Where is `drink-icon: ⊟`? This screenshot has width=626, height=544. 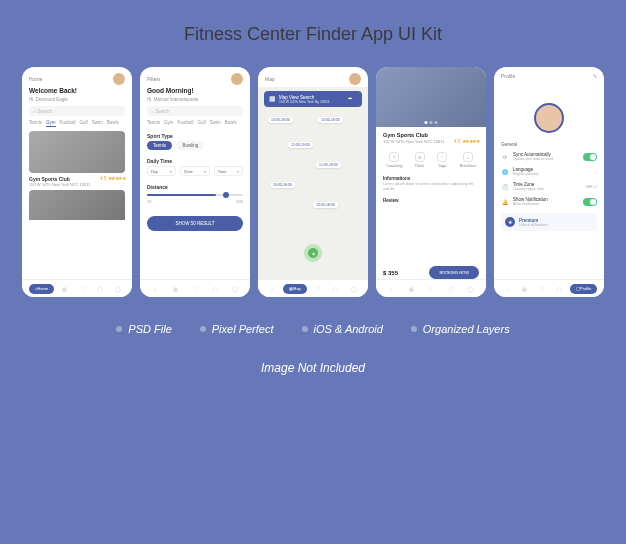
drink-icon: ⊟ is located at coordinates (420, 157).